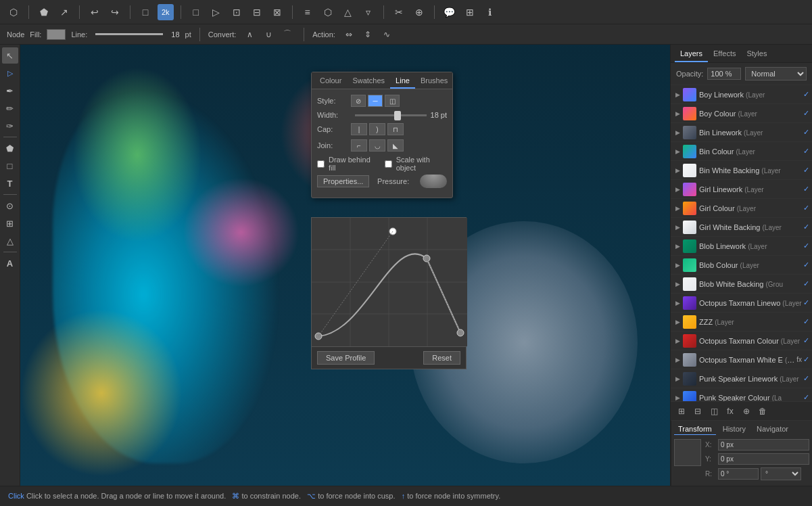  I want to click on layer-bin-linework: ▶ Bin Linework (Layer ✓, so click(741, 133).